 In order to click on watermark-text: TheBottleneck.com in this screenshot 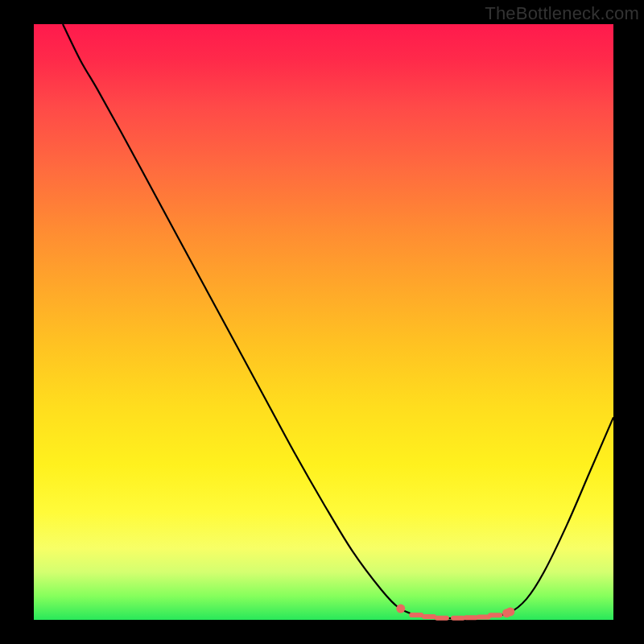, I will do `click(562, 14)`.